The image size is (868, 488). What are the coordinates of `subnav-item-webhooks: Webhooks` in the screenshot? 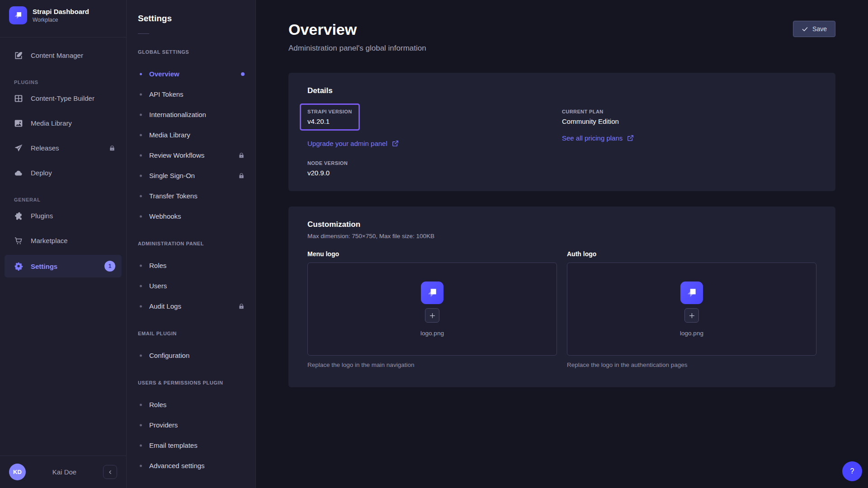 It's located at (191, 216).